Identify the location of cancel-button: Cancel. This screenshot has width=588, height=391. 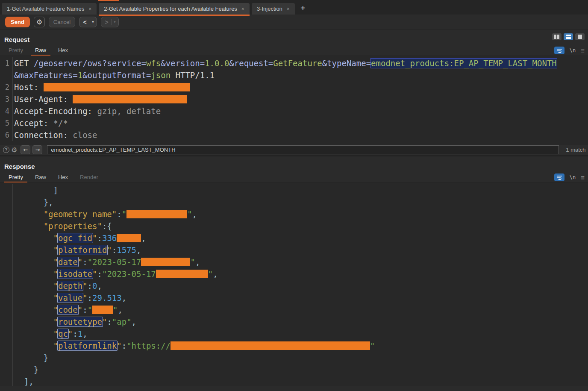
(62, 22).